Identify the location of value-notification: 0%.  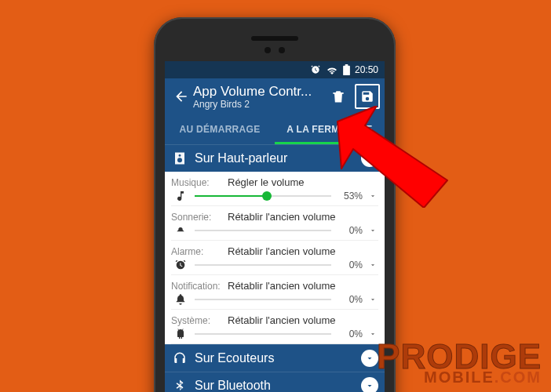
(349, 299).